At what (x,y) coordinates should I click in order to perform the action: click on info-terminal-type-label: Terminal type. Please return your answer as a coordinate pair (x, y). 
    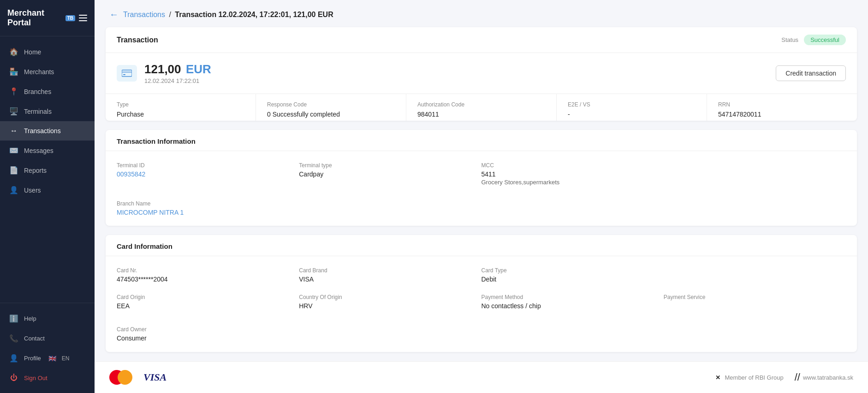
    Looking at the image, I should click on (385, 165).